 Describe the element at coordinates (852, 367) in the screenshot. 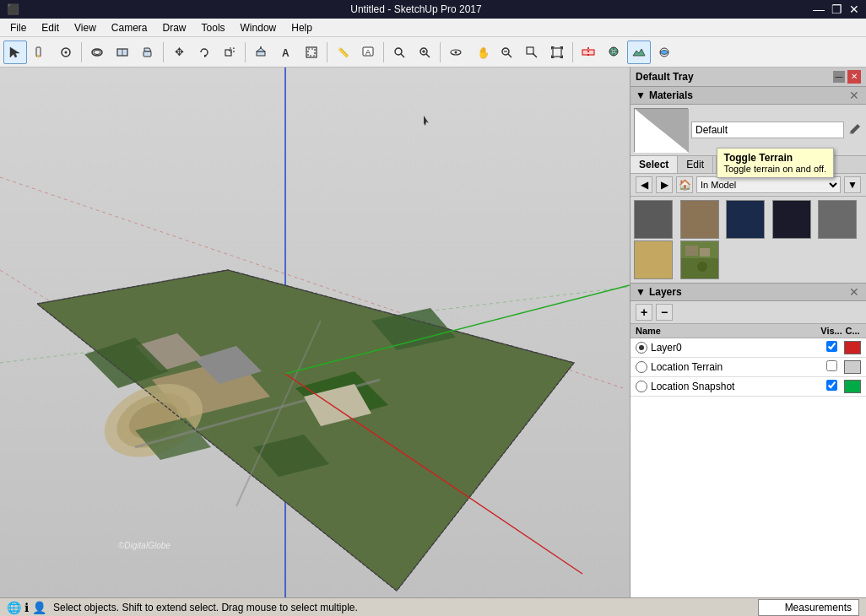

I see `terrain-color` at that location.